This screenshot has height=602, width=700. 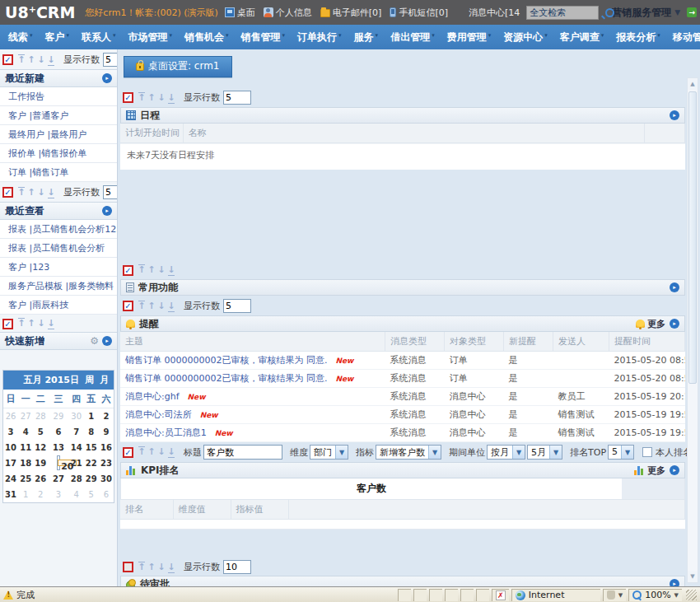 What do you see at coordinates (413, 133) in the screenshot?
I see `column-header: 名称` at bounding box center [413, 133].